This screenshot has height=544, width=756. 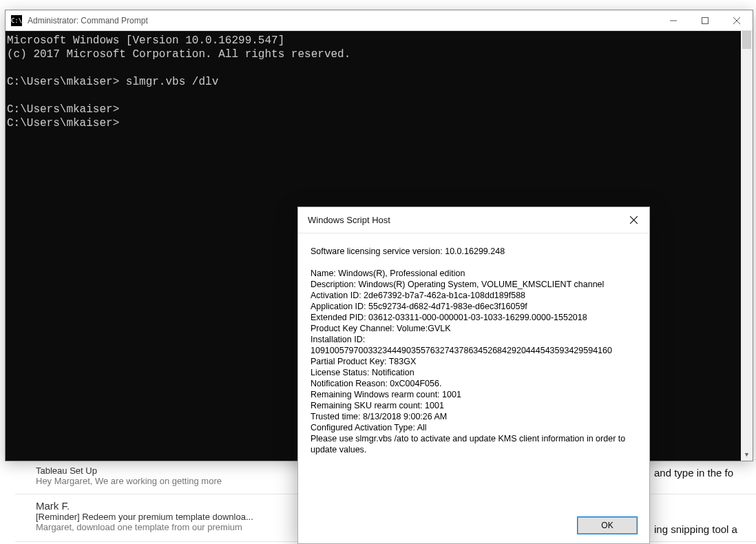 I want to click on dialog-text-line: Remaining Windows rearm count: 1001, so click(x=474, y=395).